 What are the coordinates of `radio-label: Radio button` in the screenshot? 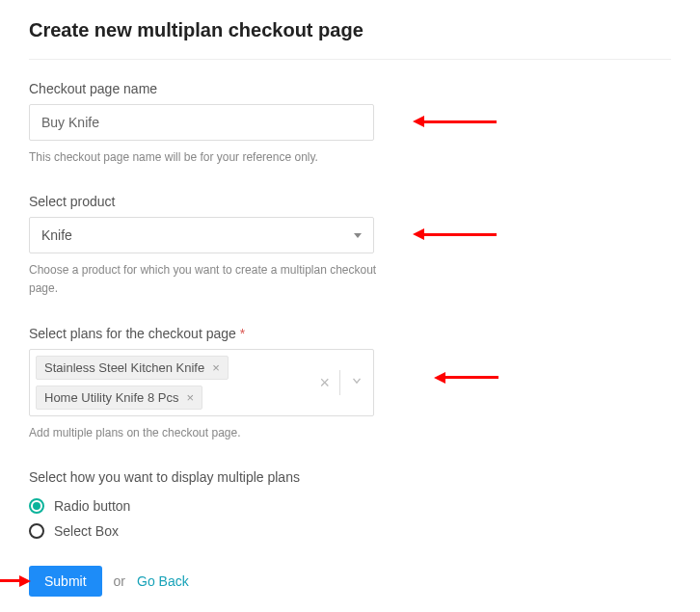 It's located at (93, 506).